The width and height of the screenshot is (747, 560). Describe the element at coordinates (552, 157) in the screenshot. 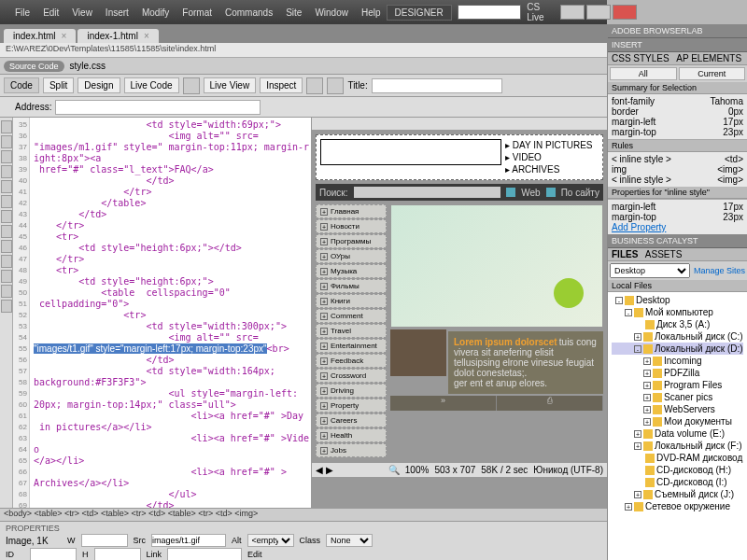

I see `link: ▸ VIDEO` at that location.